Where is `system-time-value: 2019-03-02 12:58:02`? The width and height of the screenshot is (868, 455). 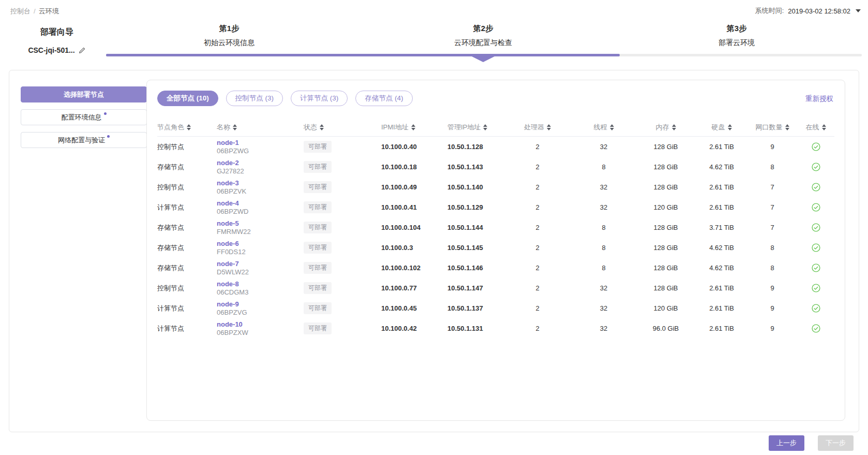 system-time-value: 2019-03-02 12:58:02 is located at coordinates (819, 11).